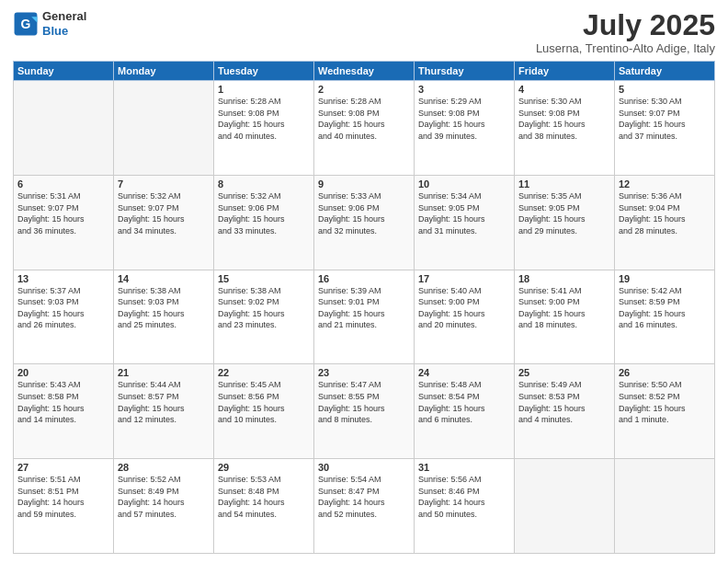  What do you see at coordinates (465, 412) in the screenshot?
I see `table-row: 24Sunrise: 5:48 AMSunset: 8:54 PMDayligh…` at bounding box center [465, 412].